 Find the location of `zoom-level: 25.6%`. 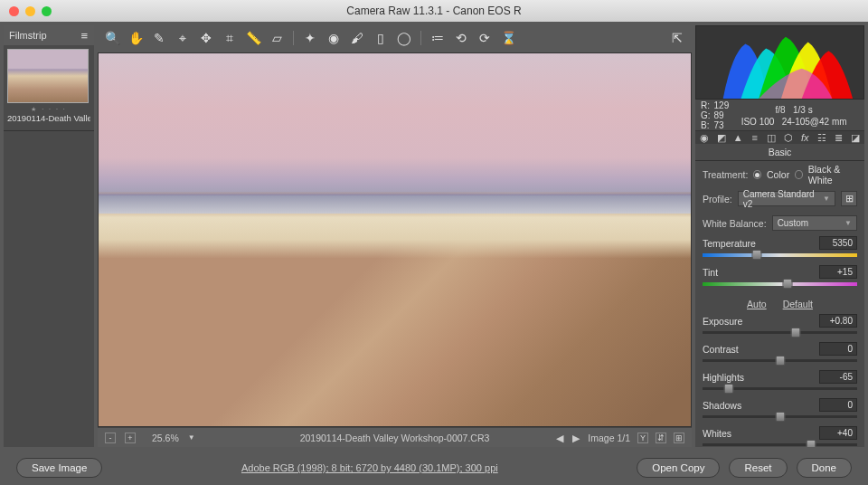

zoom-level: 25.6% is located at coordinates (165, 438).